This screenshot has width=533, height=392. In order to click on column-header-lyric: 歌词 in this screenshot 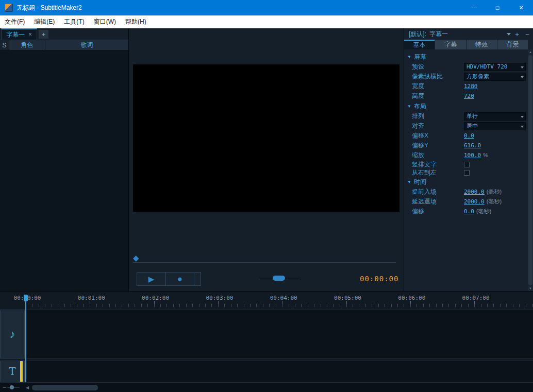, I will do `click(87, 45)`.